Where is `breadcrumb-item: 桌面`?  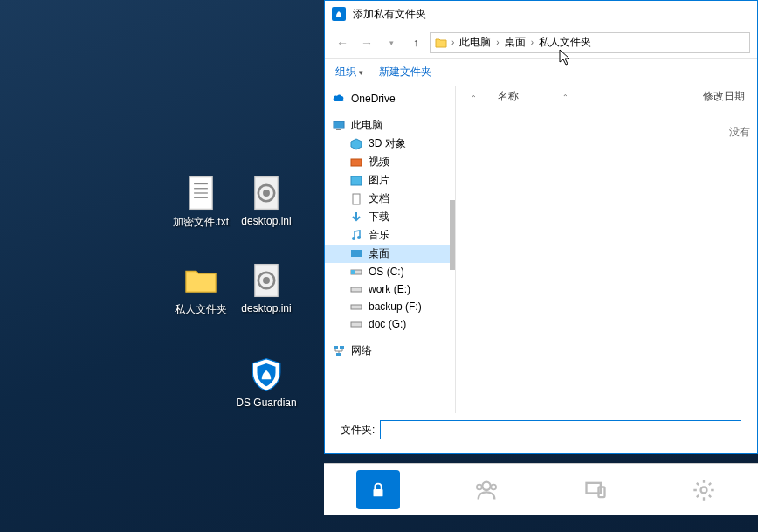 breadcrumb-item: 桌面 is located at coordinates (515, 42).